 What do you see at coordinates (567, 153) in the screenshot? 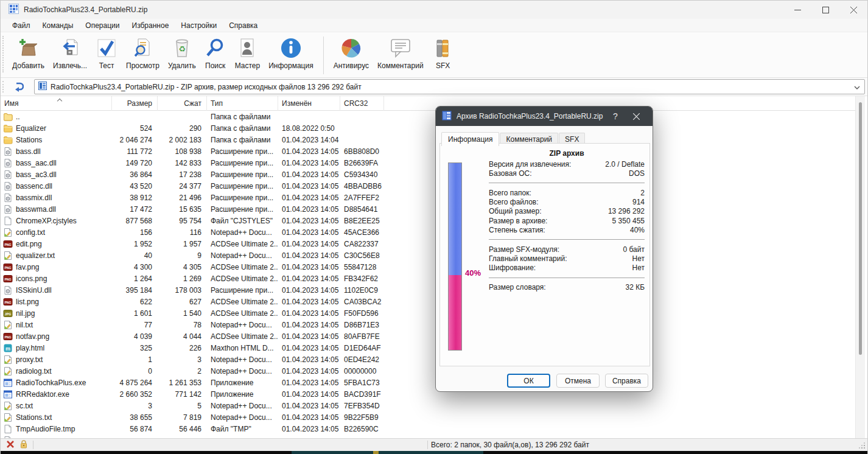
I see `archive-type-heading: ZIP архив` at bounding box center [567, 153].